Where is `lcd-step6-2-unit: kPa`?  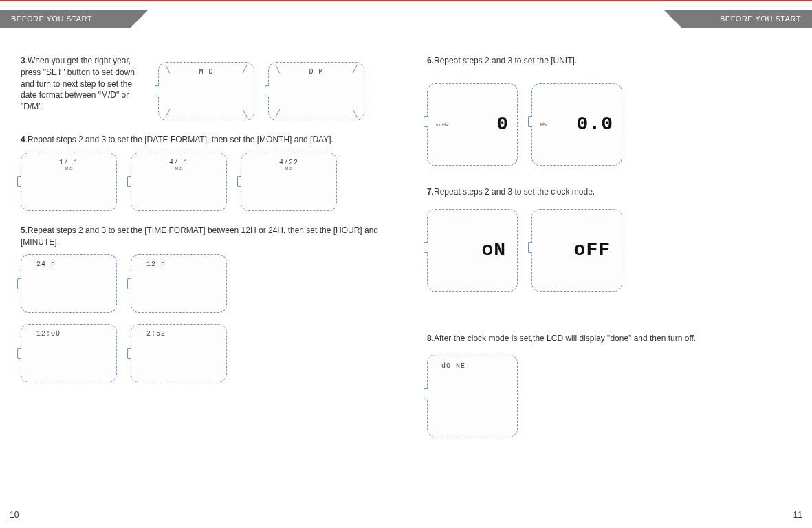 lcd-step6-2-unit: kPa is located at coordinates (544, 124).